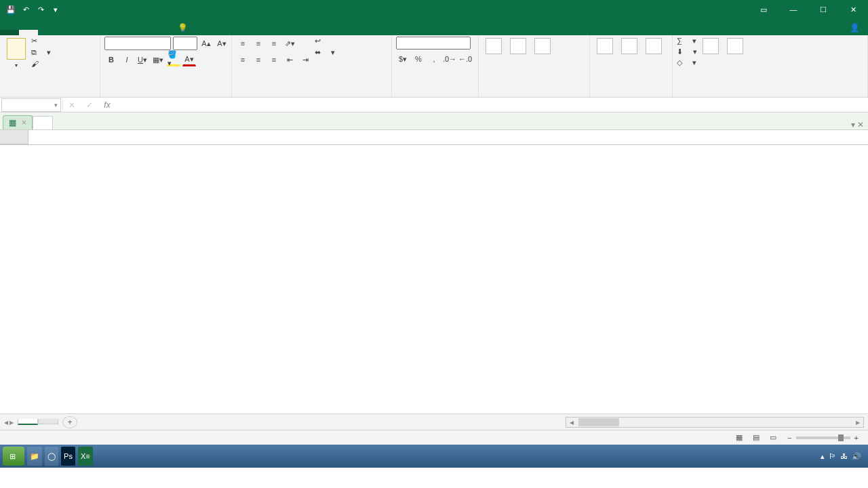  Describe the element at coordinates (715, 422) in the screenshot. I see `horizontal-scrollbar: ◂ ▸` at that location.